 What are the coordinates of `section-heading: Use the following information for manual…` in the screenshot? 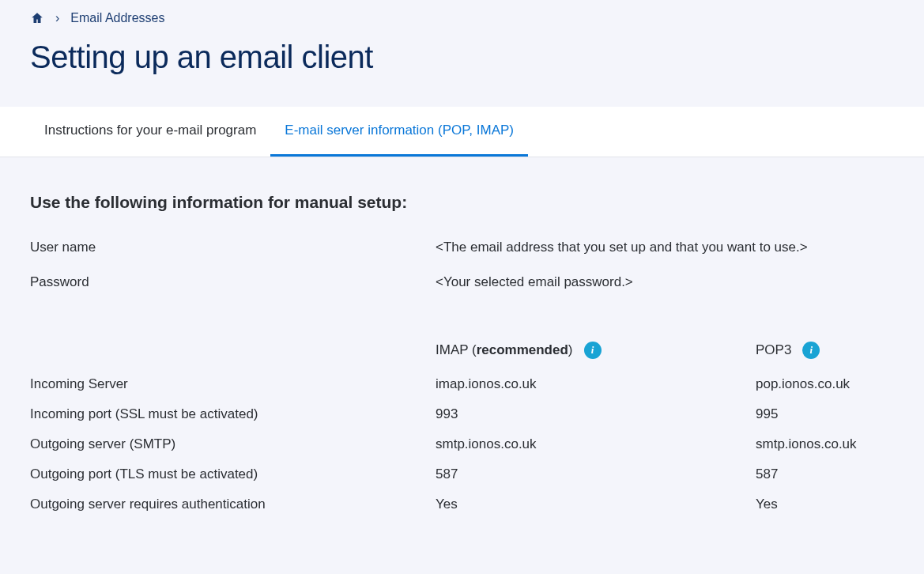 It's located at (462, 202).